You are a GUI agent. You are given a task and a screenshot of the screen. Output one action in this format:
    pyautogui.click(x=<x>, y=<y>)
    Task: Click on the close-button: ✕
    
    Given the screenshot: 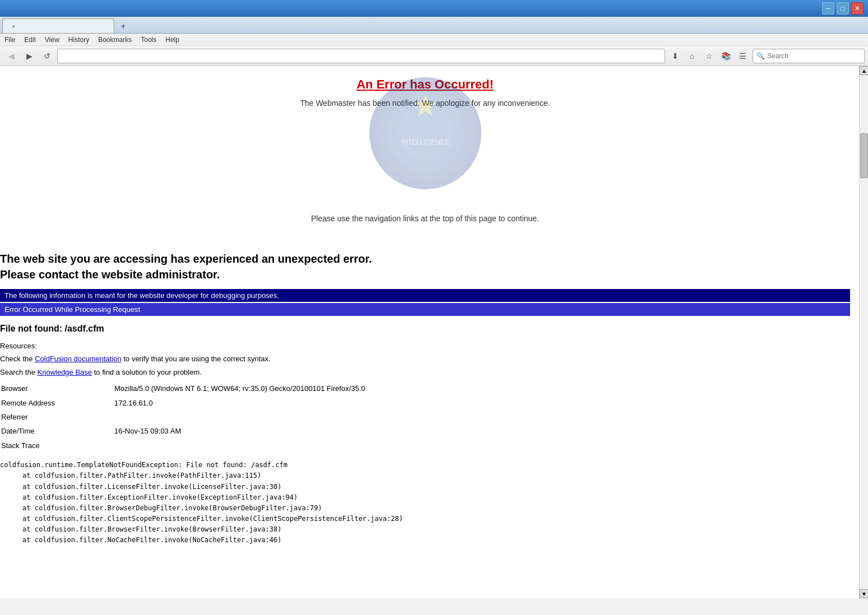 What is the action you would take?
    pyautogui.click(x=857, y=8)
    